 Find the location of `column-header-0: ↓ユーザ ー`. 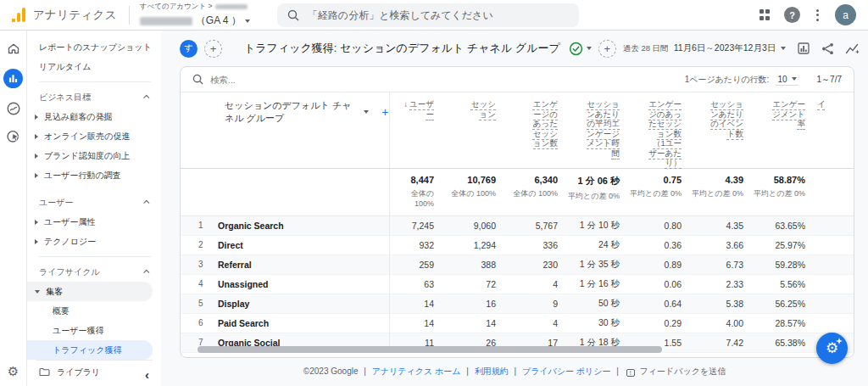

column-header-0: ↓ユーザ ー is located at coordinates (417, 131).